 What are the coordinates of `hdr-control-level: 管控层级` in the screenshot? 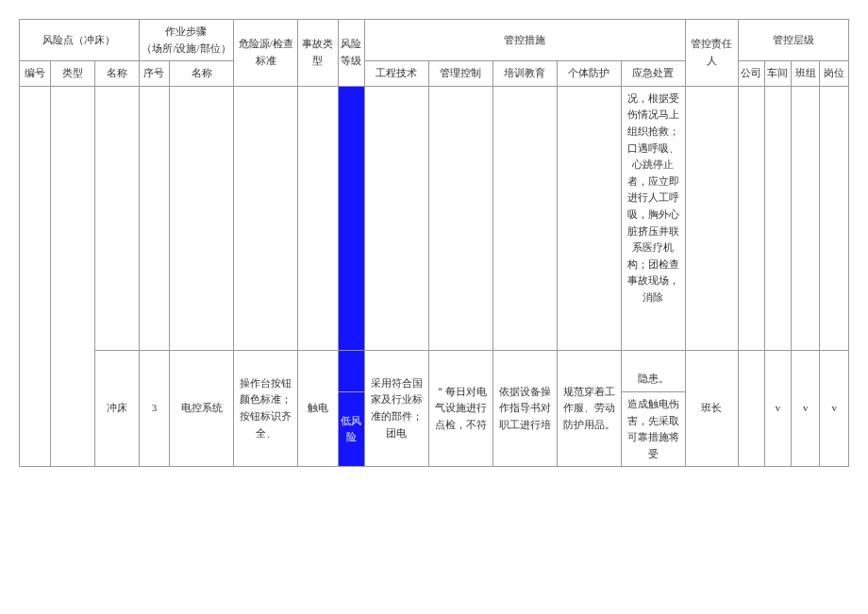 It's located at (793, 41).